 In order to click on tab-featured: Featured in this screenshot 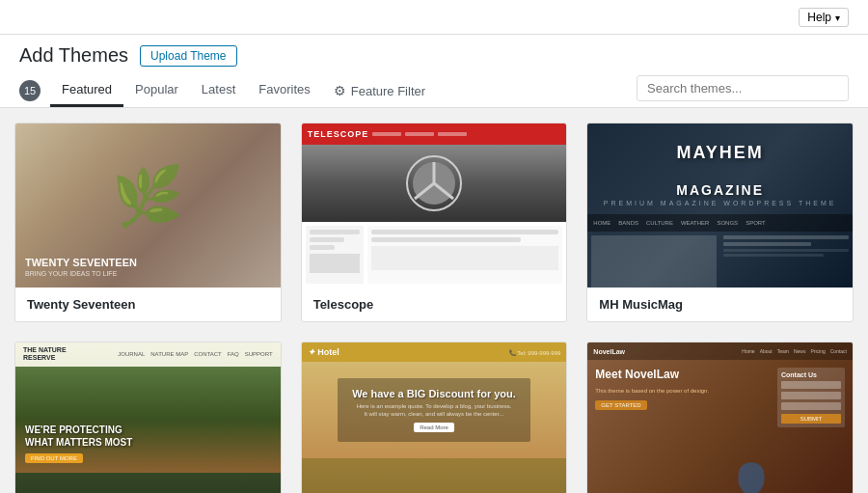, I will do `click(87, 91)`.